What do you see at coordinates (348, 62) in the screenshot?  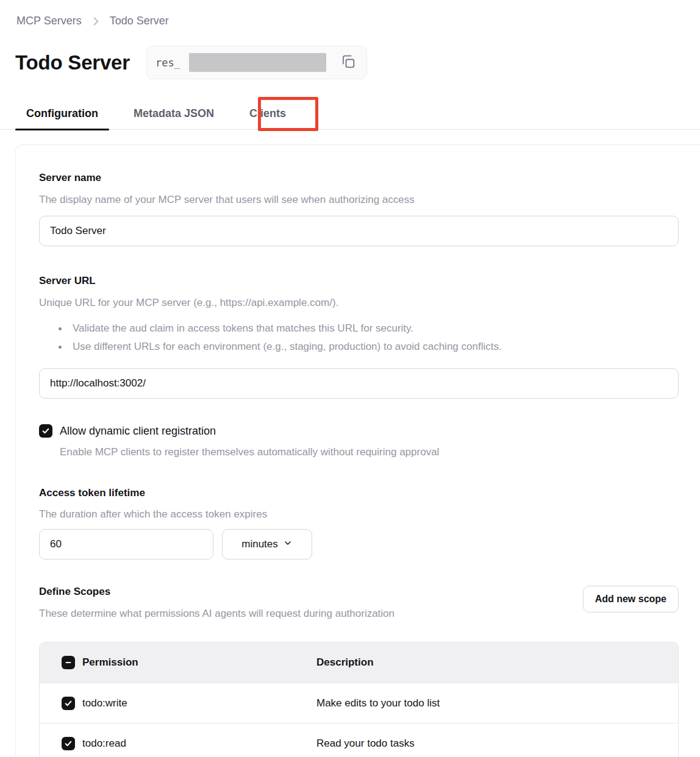 I see `copy-button` at bounding box center [348, 62].